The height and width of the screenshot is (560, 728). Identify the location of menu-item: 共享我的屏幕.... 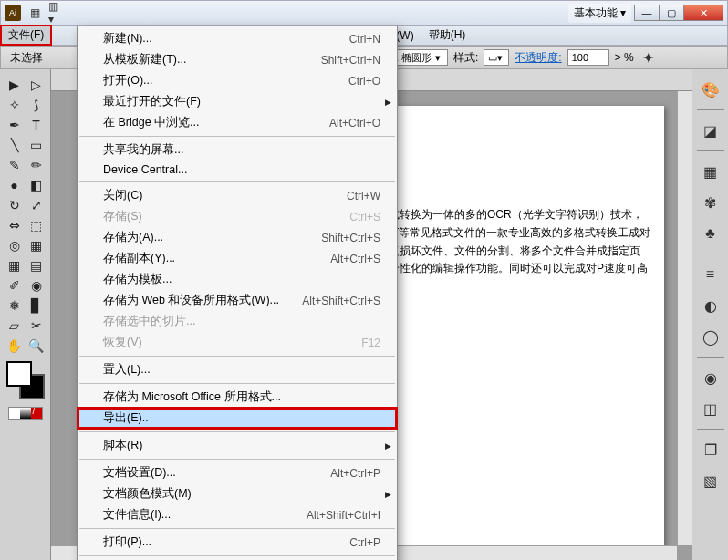
(237, 150).